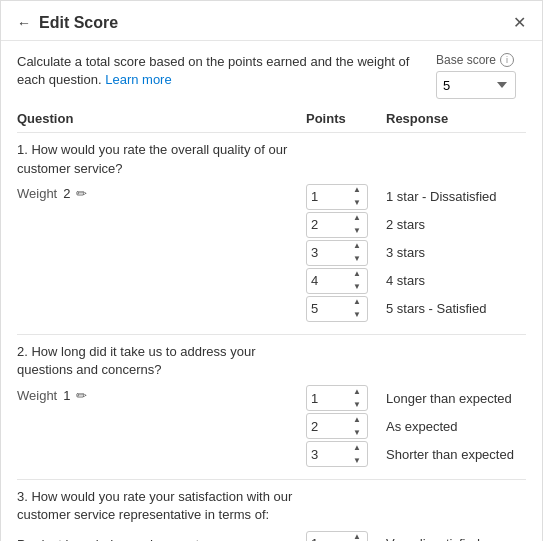 Image resolution: width=543 pixels, height=541 pixels. Describe the element at coordinates (456, 196) in the screenshot. I see `q1-r1-label: 1 star - Dissatisfied` at that location.